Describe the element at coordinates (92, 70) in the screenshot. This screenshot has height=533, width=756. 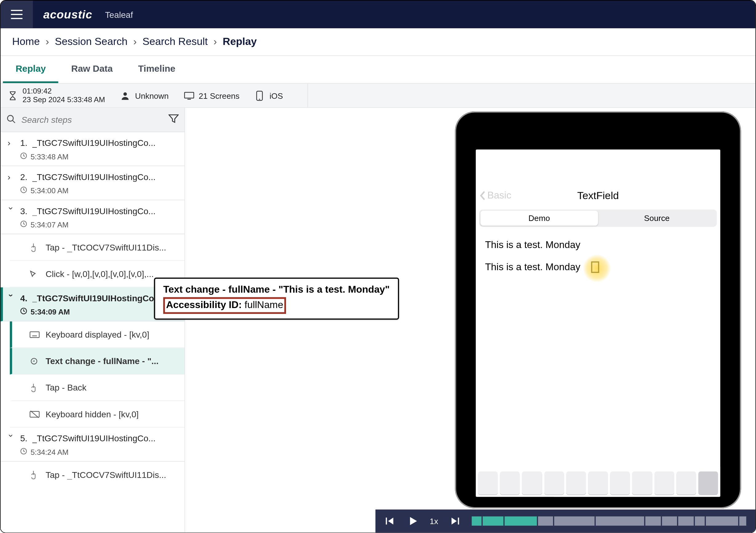
I see `tab-raw-data: Raw Data` at that location.